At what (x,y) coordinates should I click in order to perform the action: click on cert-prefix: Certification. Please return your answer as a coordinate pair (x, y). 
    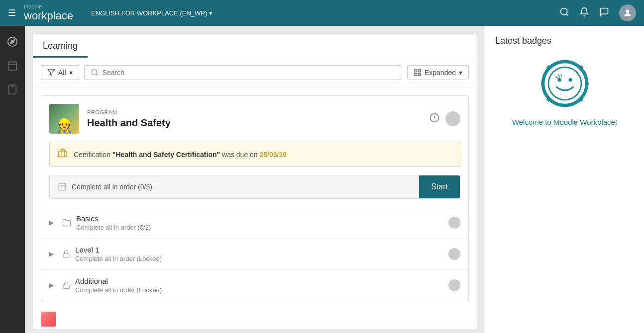
    Looking at the image, I should click on (92, 155).